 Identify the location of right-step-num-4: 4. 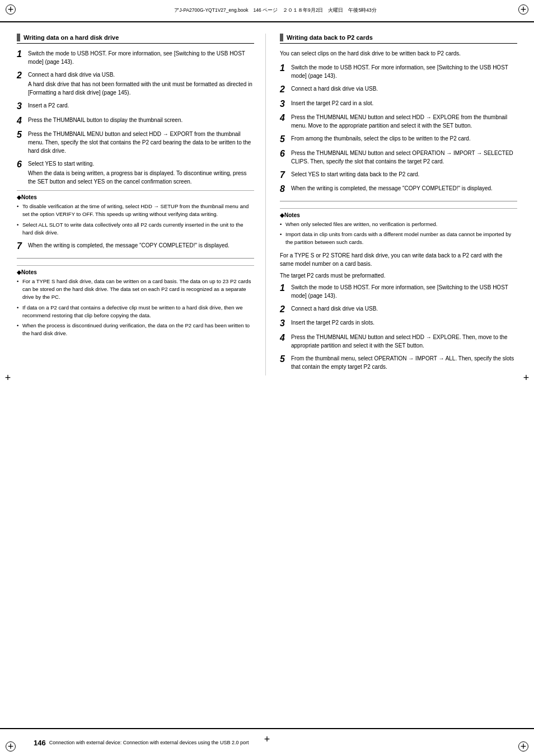
(284, 118).